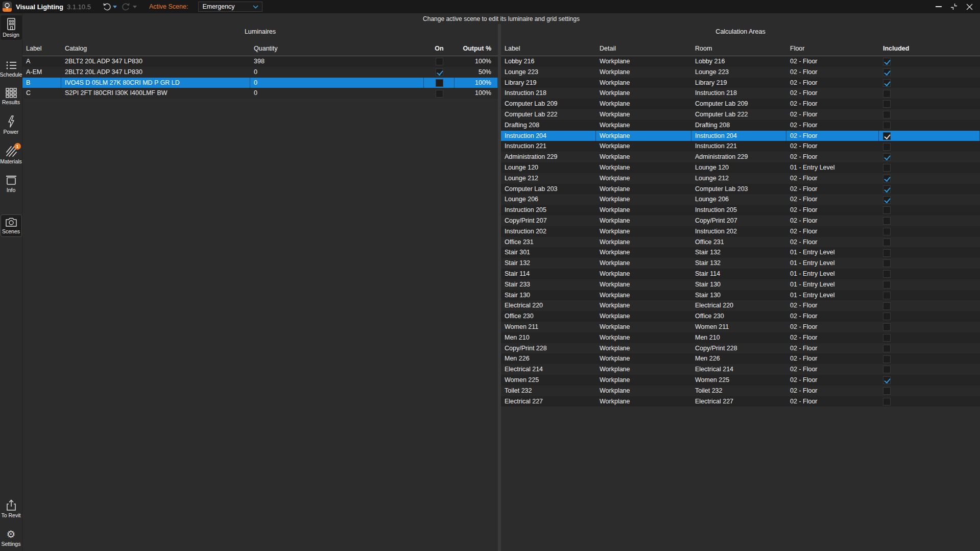  Describe the element at coordinates (929, 49) in the screenshot. I see `column-header-included: Included` at that location.